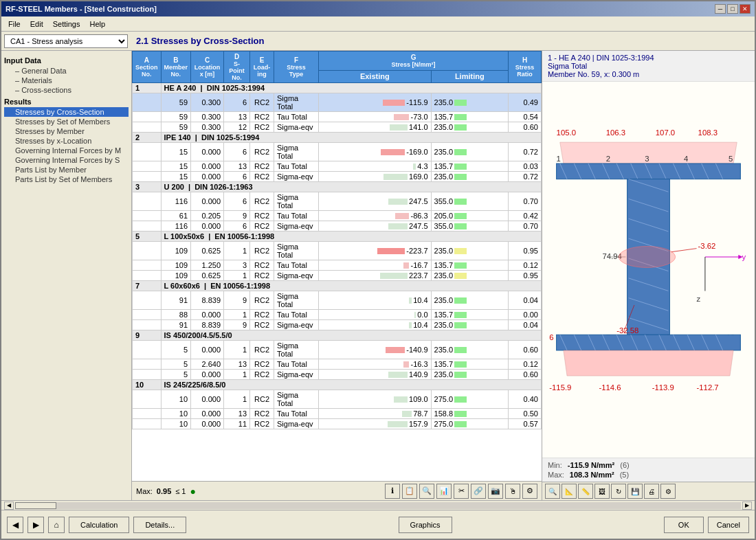 This screenshot has height=540, width=756. I want to click on section-title: 2.1 Stresses by Cross-Section, so click(200, 41).